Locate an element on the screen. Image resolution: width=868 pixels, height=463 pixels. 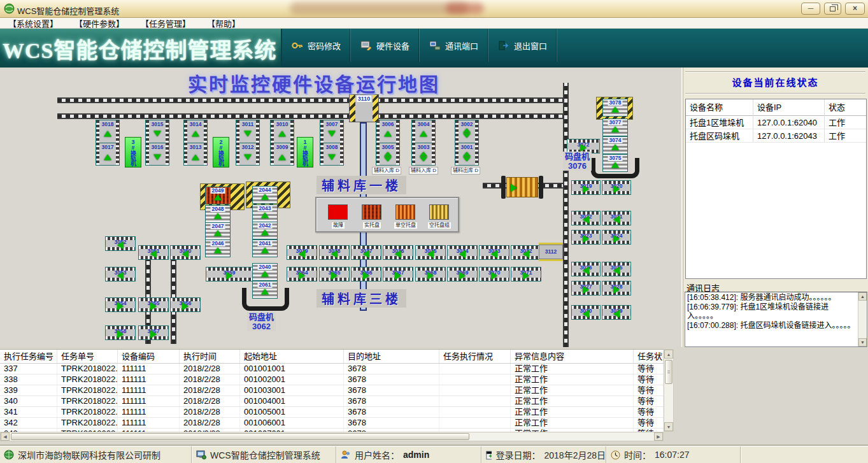
segment-id: 2046 is located at coordinates (218, 243).